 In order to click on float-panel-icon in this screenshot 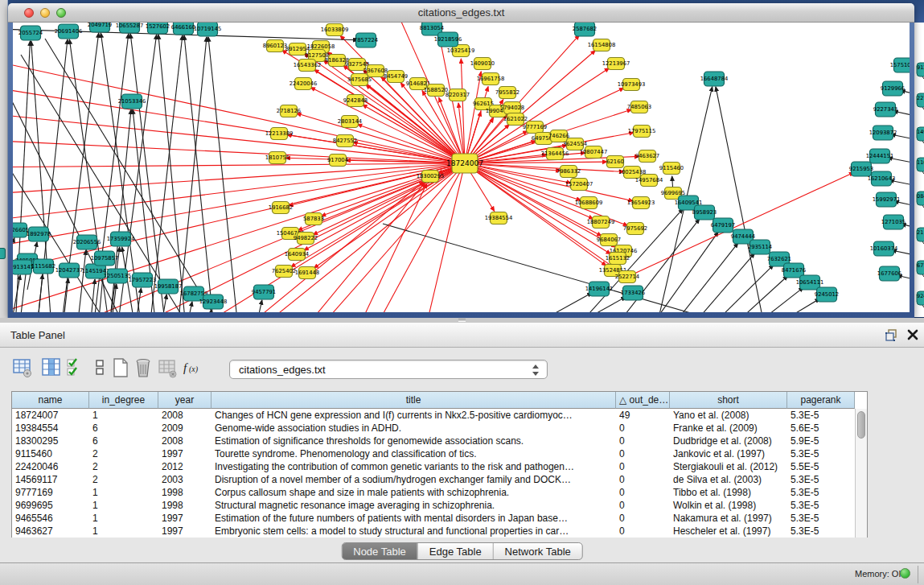, I will do `click(891, 335)`.